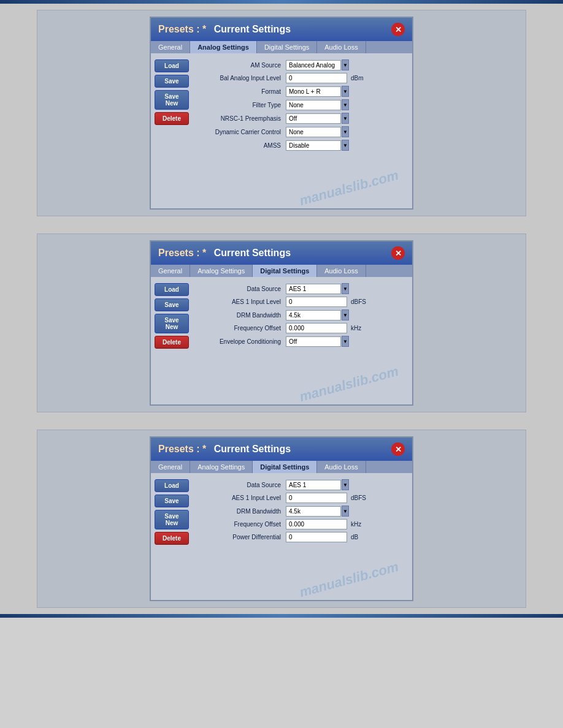 The height and width of the screenshot is (728, 563). What do you see at coordinates (282, 113) in the screenshot?
I see `presets-dialog-0: Presets : * Current Settings✕GeneralAnal…` at bounding box center [282, 113].